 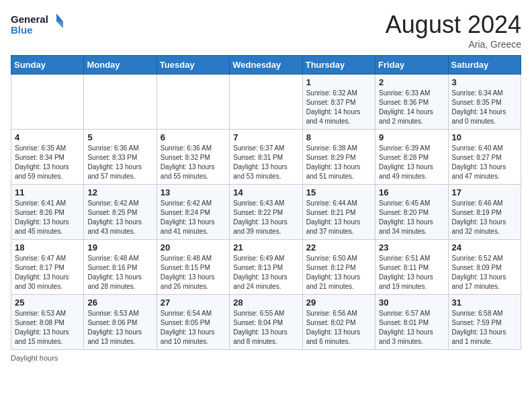 What do you see at coordinates (484, 212) in the screenshot?
I see `calendar-cell: 17Sunrise: 6:46 AM Sunset: 8:19 PM Dayli…` at bounding box center [484, 212].